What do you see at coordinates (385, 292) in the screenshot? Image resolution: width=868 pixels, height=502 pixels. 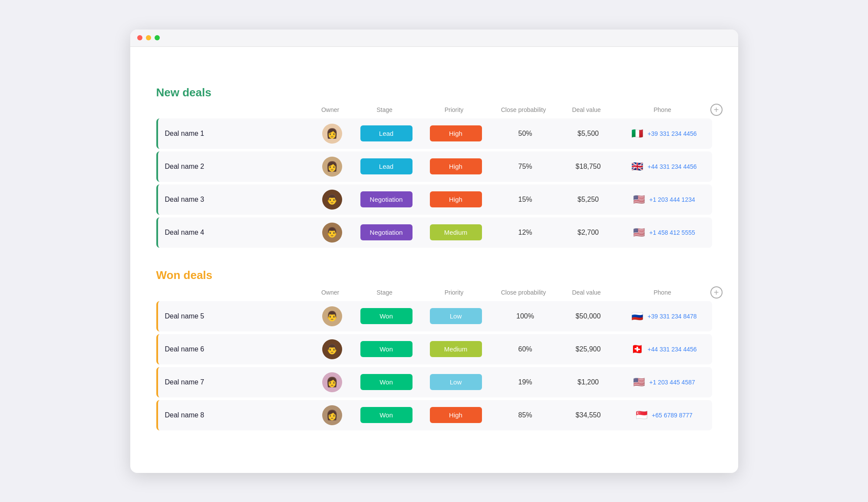 I see `header-cell-2: Stage` at bounding box center [385, 292].